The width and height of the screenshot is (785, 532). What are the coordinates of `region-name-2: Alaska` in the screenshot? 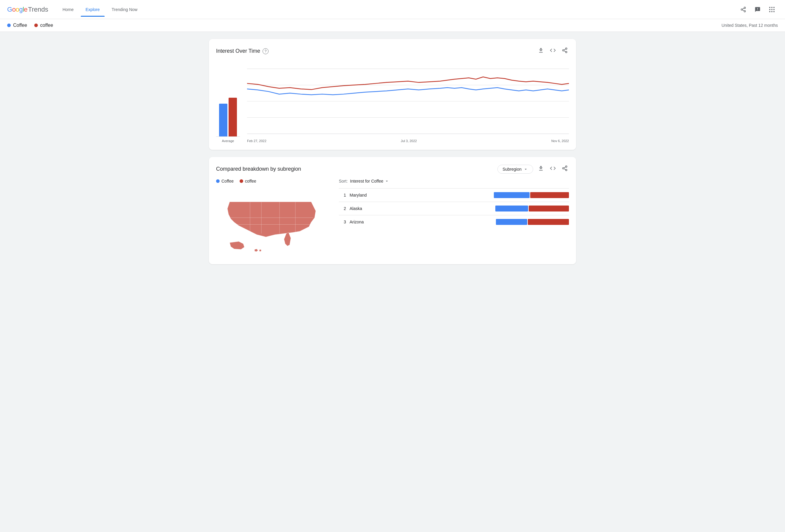 It's located at (421, 209).